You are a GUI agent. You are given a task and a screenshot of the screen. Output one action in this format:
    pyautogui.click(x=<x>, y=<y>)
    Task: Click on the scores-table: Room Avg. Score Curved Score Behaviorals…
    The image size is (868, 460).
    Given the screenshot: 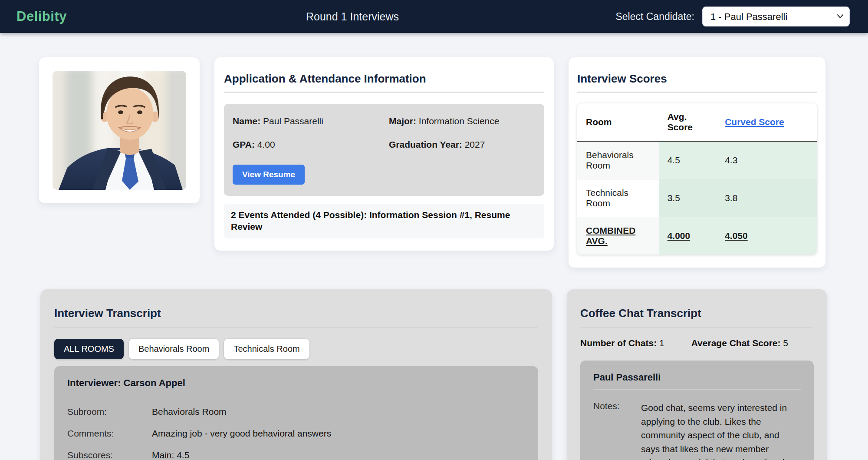 What is the action you would take?
    pyautogui.click(x=697, y=179)
    